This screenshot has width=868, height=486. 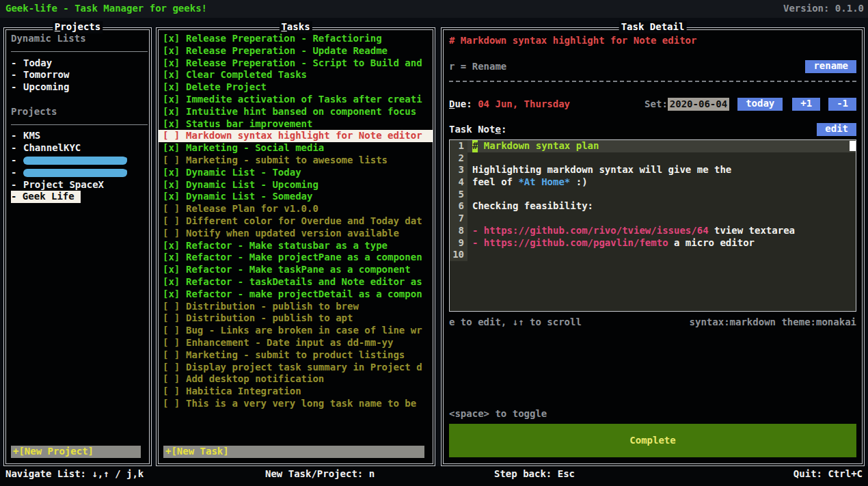 I want to click on task-item: [x]Marketing - Social media, so click(x=295, y=148).